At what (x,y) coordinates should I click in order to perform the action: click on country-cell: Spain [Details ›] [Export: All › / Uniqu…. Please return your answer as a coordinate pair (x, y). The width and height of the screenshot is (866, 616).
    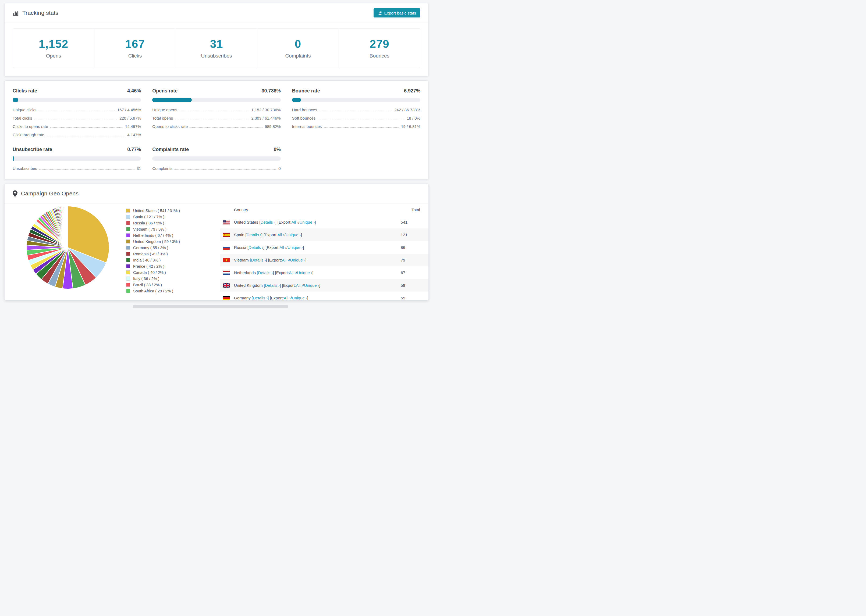
    Looking at the image, I should click on (312, 235).